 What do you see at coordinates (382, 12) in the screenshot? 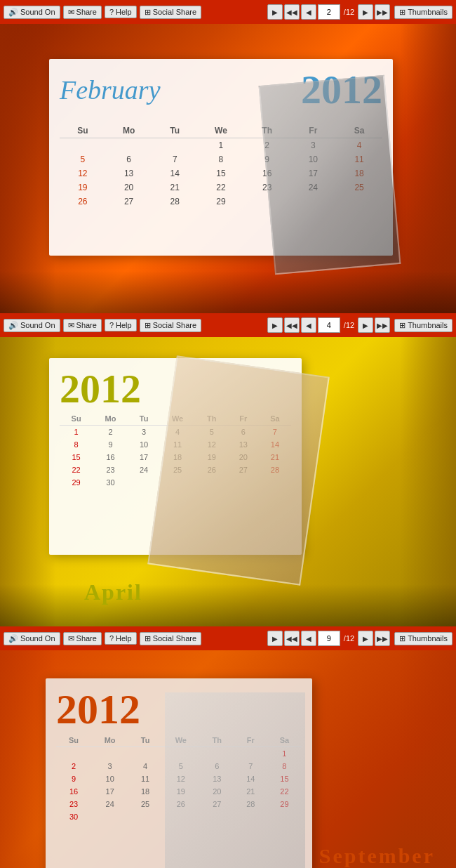
I see `nav-end-1: ▶▶` at bounding box center [382, 12].